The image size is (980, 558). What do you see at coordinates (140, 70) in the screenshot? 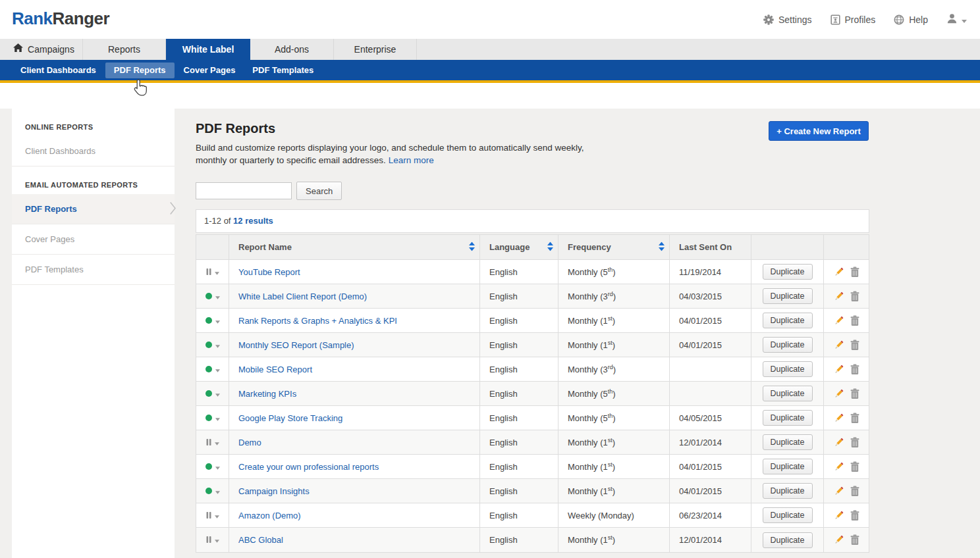
I see `subnav-item-pdf-reports: PDF Reports` at bounding box center [140, 70].